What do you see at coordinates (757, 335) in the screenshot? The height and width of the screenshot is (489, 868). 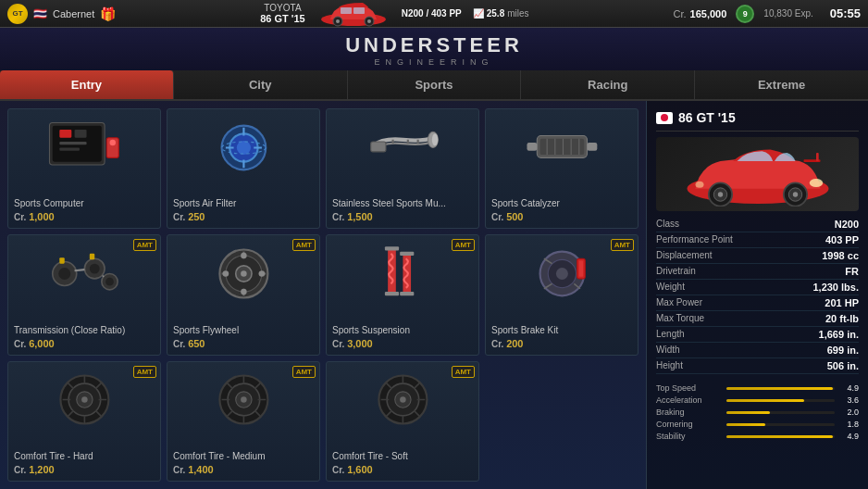 I see `stat-row-length: Length 1,669 in.` at bounding box center [757, 335].